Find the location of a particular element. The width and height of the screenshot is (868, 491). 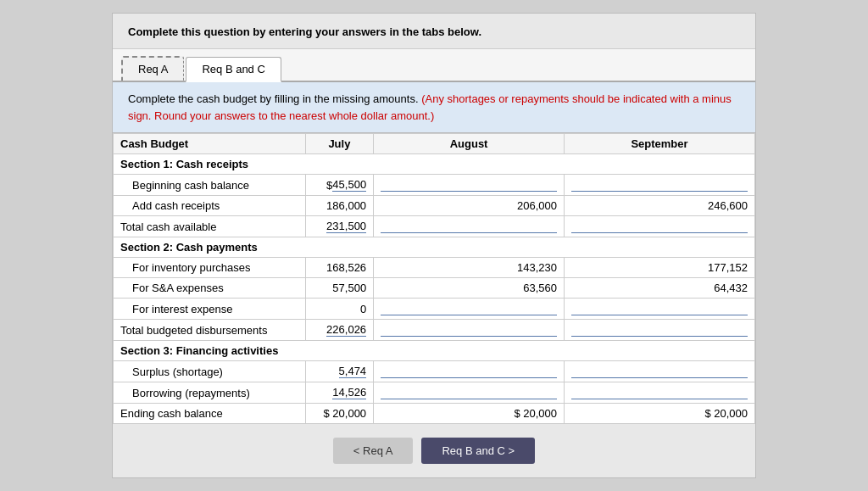

instruction-body: Complete the cash budget by filling in t… is located at coordinates (273, 98).